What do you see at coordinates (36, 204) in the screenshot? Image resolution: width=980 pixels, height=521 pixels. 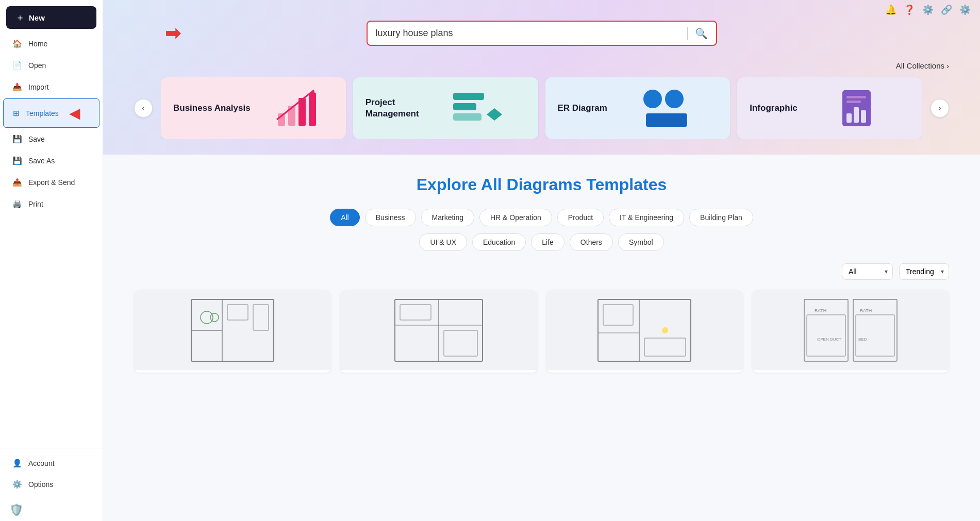 I see `sidebar-item-label: Print` at bounding box center [36, 204].